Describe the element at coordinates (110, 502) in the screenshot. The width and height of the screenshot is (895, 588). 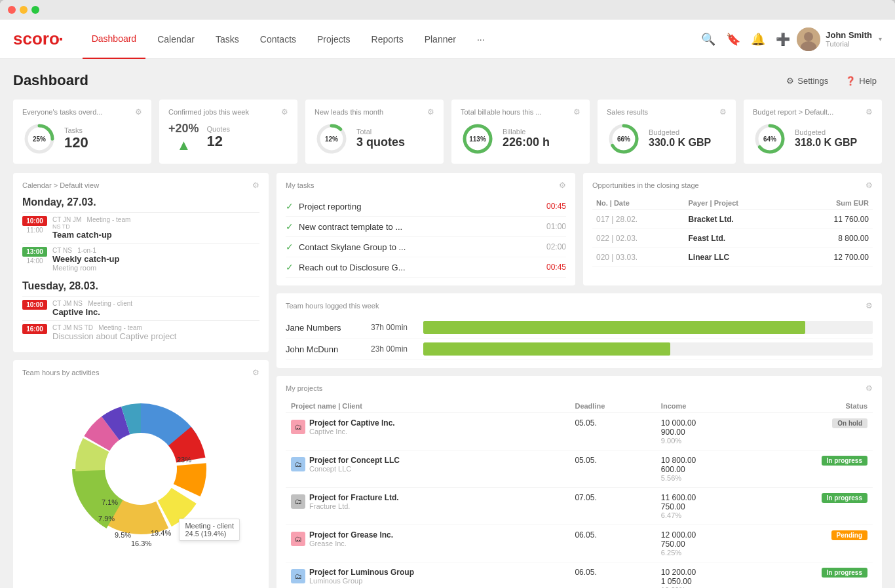
I see `svg-text: 7.1%` at that location.